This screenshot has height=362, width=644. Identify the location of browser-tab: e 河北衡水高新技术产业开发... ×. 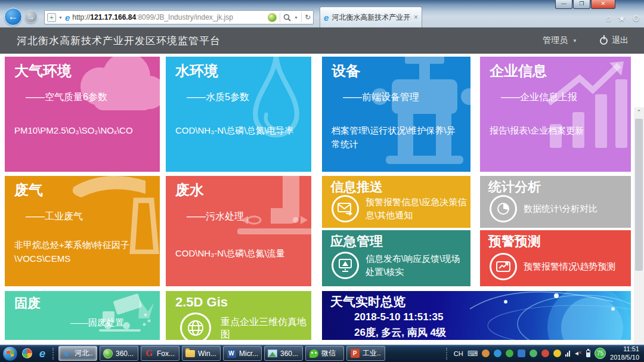
(371, 17).